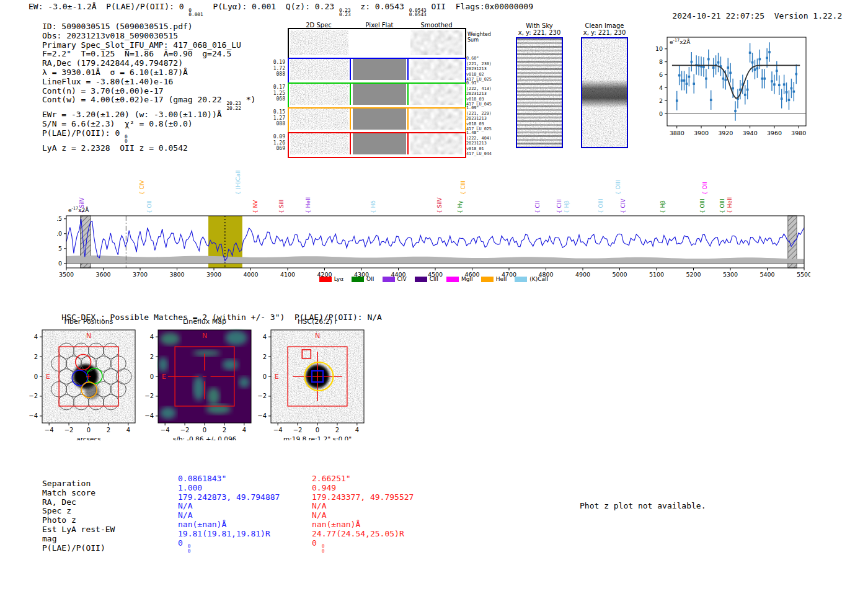 The height and width of the screenshot is (591, 868). Describe the element at coordinates (701, 133) in the screenshot. I see `svg-text: 3900` at that location.